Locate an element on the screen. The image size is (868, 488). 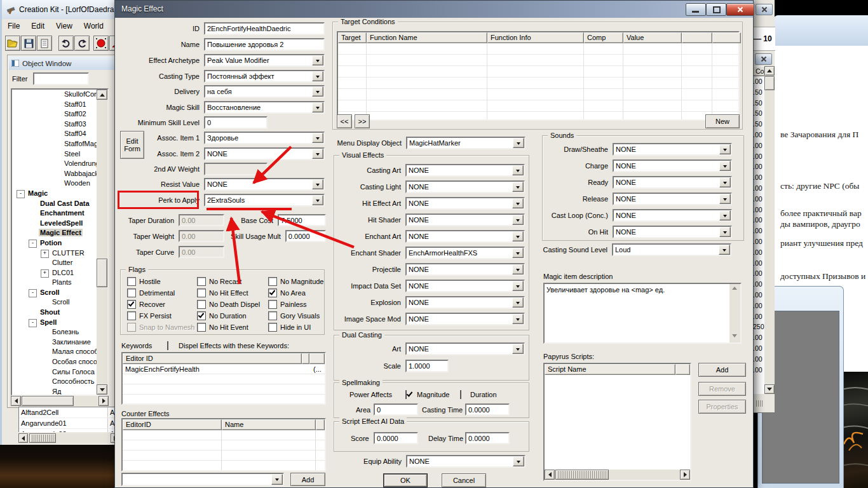
duration-checkbox is located at coordinates (461, 395).